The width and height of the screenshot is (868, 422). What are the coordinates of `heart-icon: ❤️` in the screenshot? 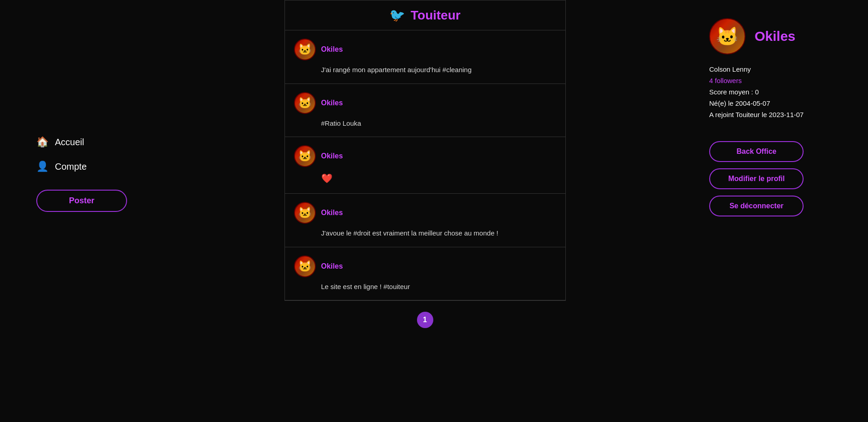 It's located at (327, 178).